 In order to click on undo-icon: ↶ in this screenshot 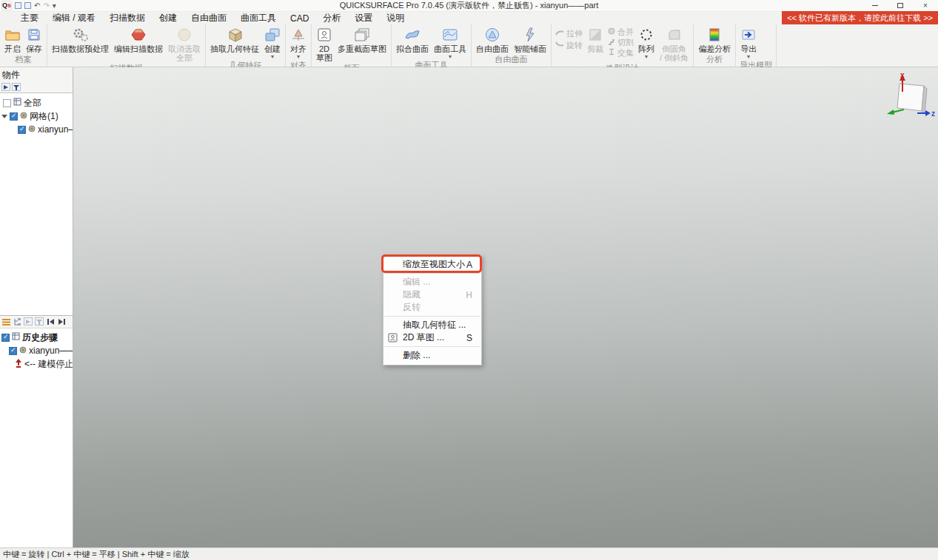, I will do `click(37, 6)`.